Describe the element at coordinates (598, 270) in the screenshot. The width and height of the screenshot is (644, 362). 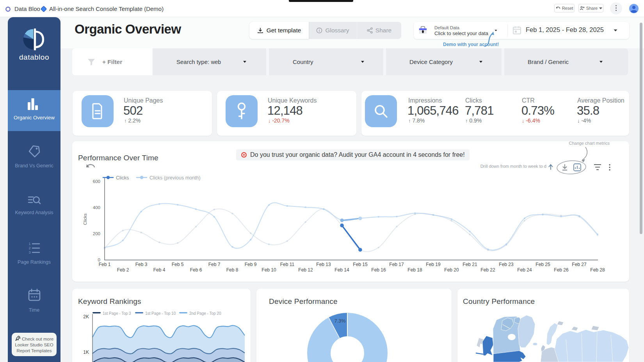
I see `svg-text: Feb 28` at that location.